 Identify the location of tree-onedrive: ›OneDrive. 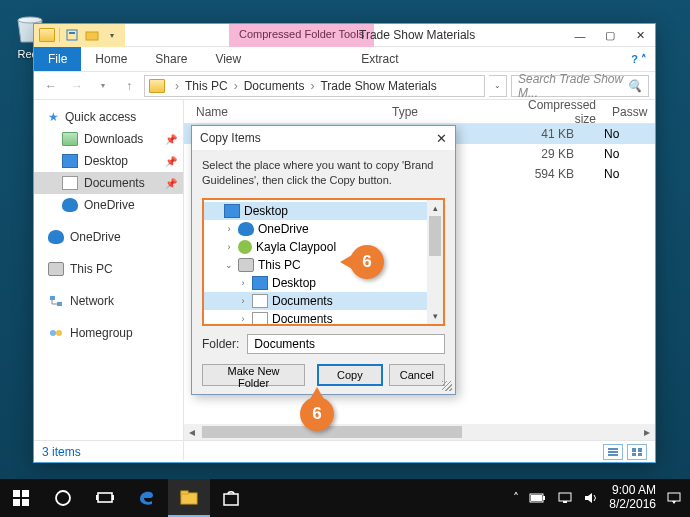
(324, 229).